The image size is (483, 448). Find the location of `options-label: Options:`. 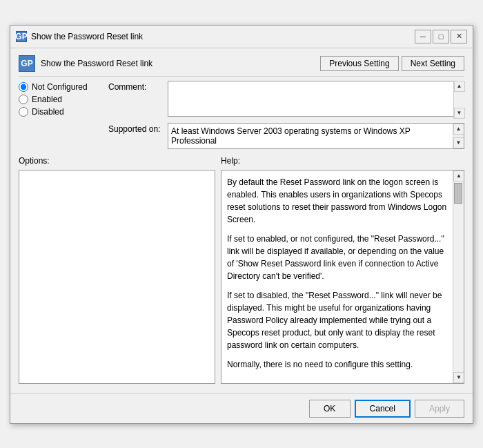

options-label: Options: is located at coordinates (34, 161).